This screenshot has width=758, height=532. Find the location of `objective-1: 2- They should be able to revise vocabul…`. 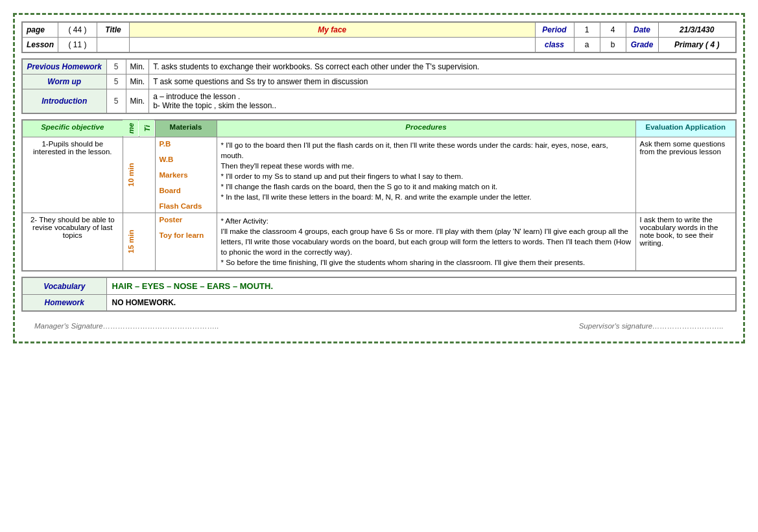

objective-1: 2- They should be able to revise vocabul… is located at coordinates (73, 242).